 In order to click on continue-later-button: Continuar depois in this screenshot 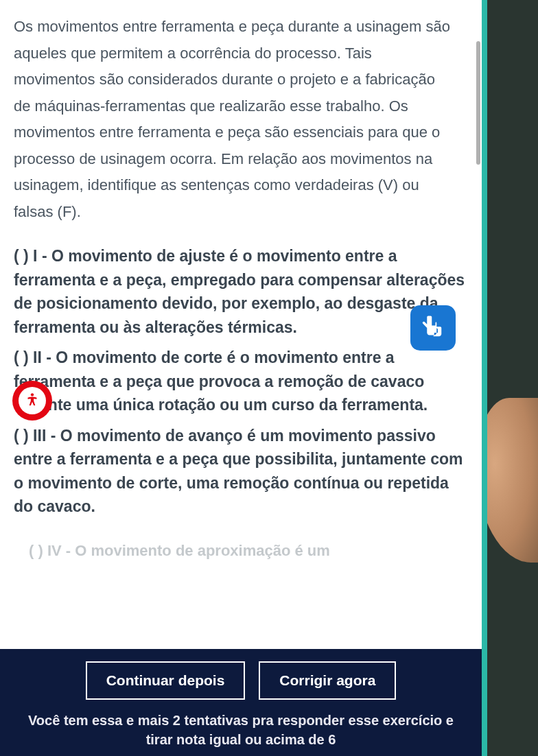, I will do `click(166, 681)`.